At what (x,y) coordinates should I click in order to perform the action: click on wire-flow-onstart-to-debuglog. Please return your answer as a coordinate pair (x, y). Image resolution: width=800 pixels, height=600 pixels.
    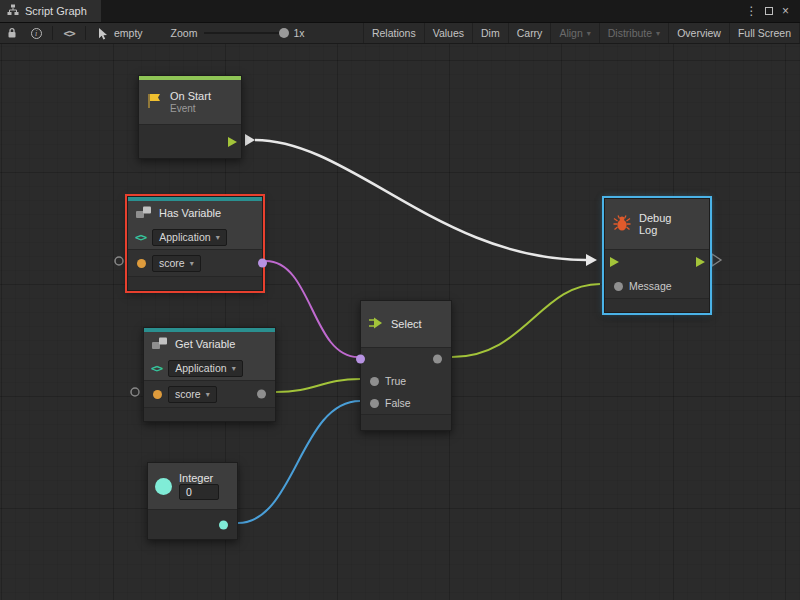
    Looking at the image, I should click on (420, 200).